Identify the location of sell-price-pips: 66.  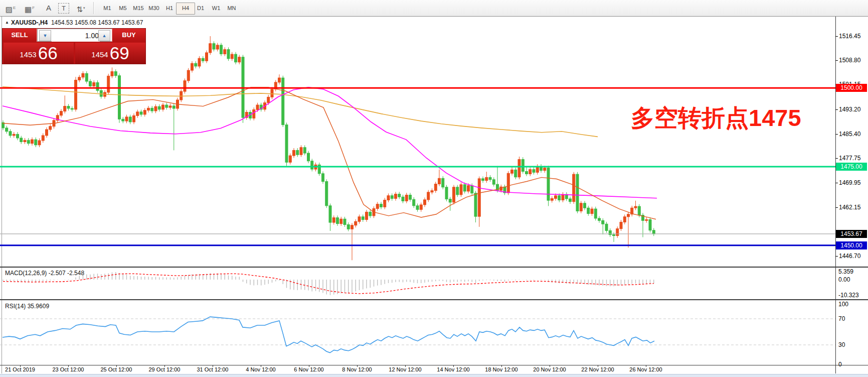
(48, 53).